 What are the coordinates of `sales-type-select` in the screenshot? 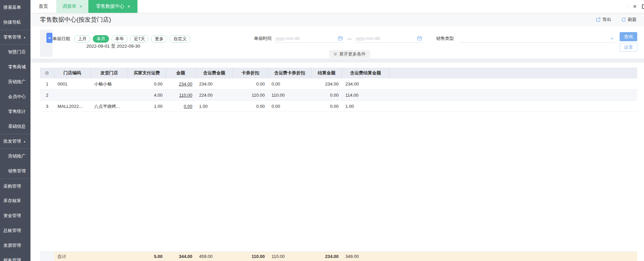 It's located at (537, 39).